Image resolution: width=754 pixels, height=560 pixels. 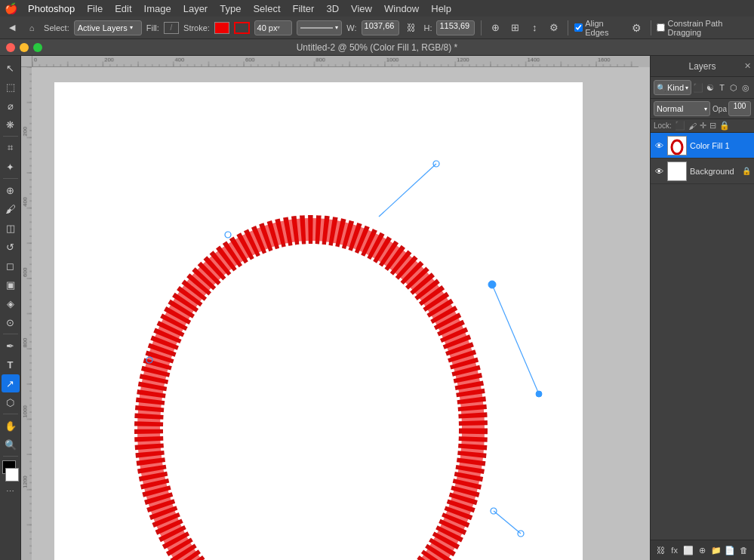 What do you see at coordinates (659, 146) in the screenshot?
I see `layer-visibility-colorfill: 👁` at bounding box center [659, 146].